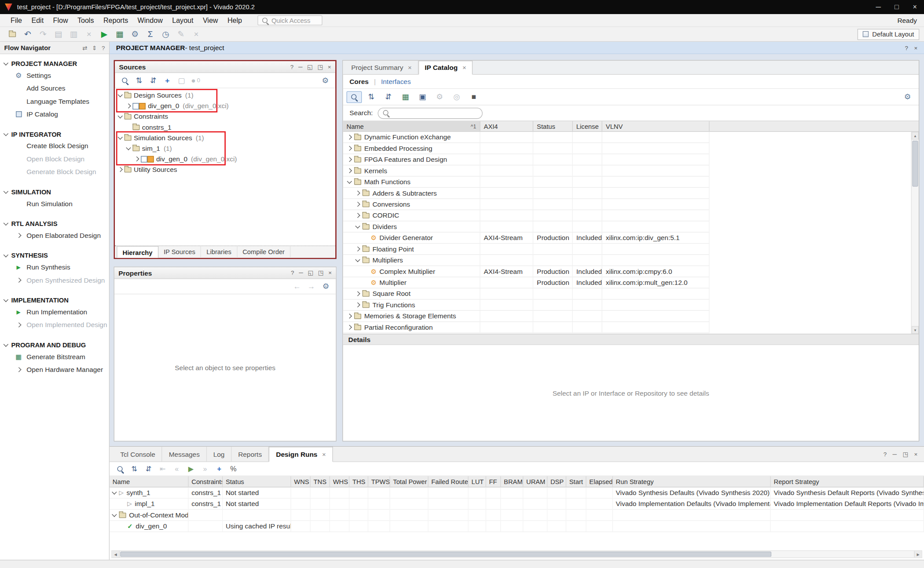  I want to click on column-header-tns: TNS, so click(320, 481).